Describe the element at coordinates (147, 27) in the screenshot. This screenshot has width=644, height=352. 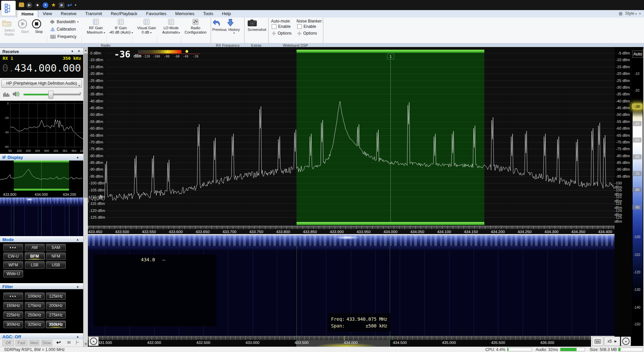
I see `visual-gain-button: Visual Gain 0 dB ▾` at that location.